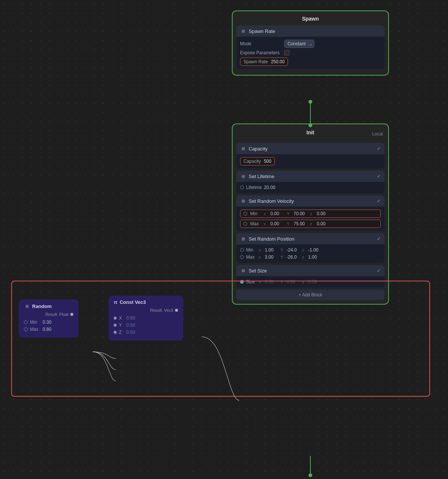 This screenshot has height=479, width=448. I want to click on random-min-dot, so click(26, 322).